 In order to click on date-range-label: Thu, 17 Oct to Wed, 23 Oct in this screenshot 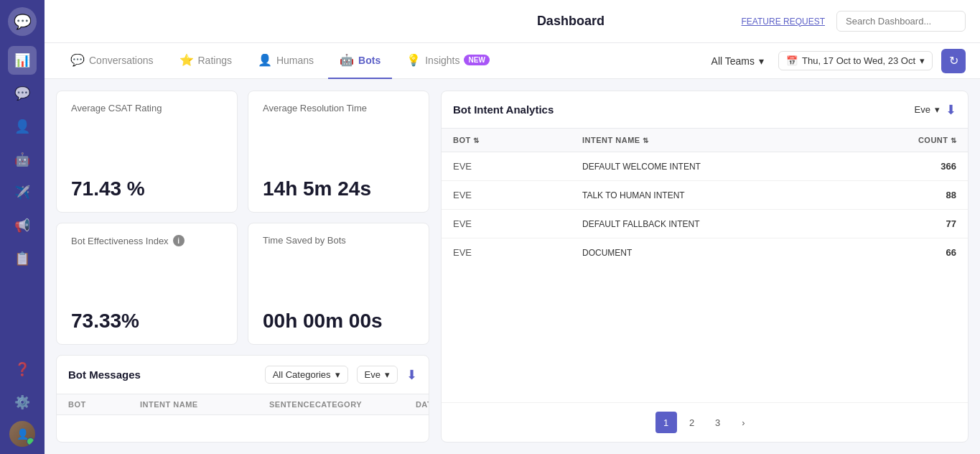, I will do `click(859, 60)`.